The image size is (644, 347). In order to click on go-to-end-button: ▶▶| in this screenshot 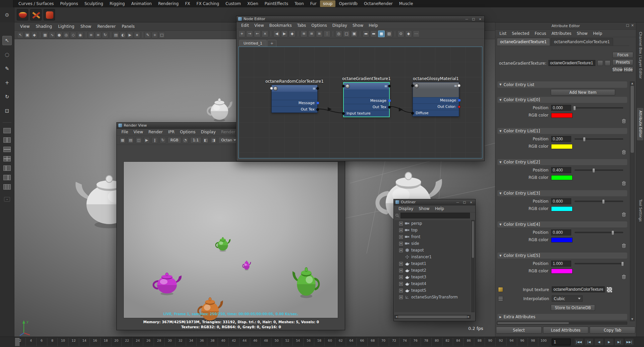, I will do `click(629, 342)`.